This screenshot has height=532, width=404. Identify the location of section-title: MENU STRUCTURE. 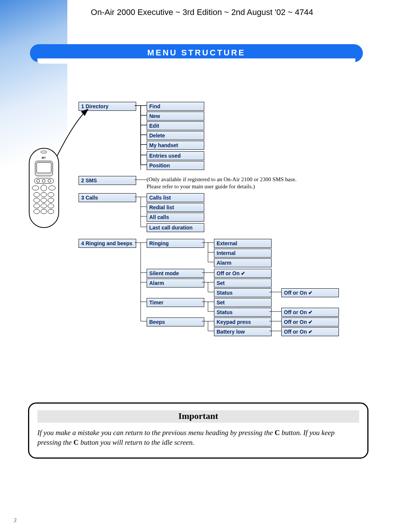
(196, 53).